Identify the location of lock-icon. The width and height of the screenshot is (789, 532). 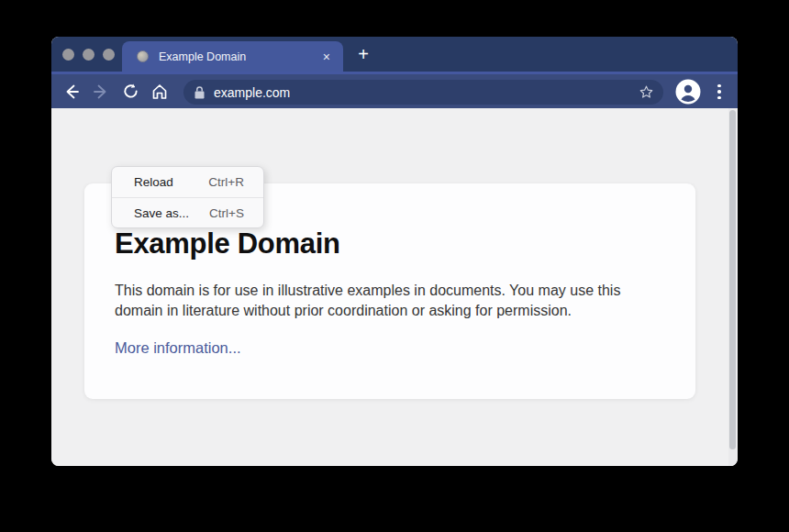
(200, 93).